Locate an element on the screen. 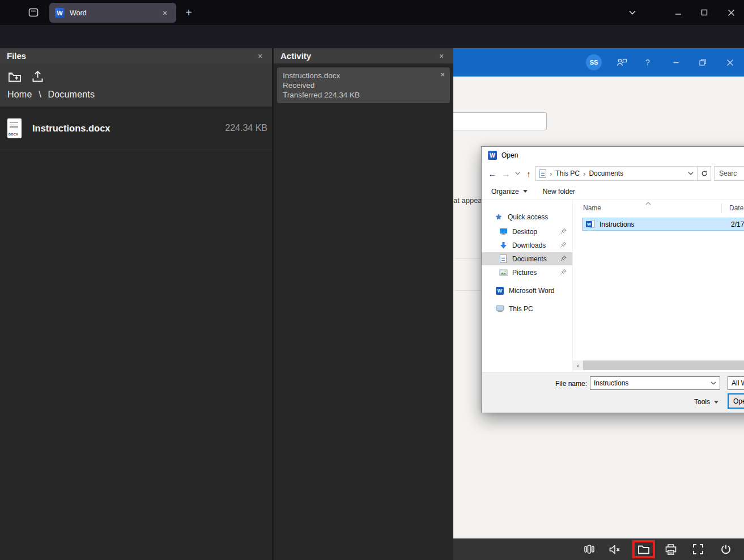  activity-panel-close-icon: × is located at coordinates (441, 56).